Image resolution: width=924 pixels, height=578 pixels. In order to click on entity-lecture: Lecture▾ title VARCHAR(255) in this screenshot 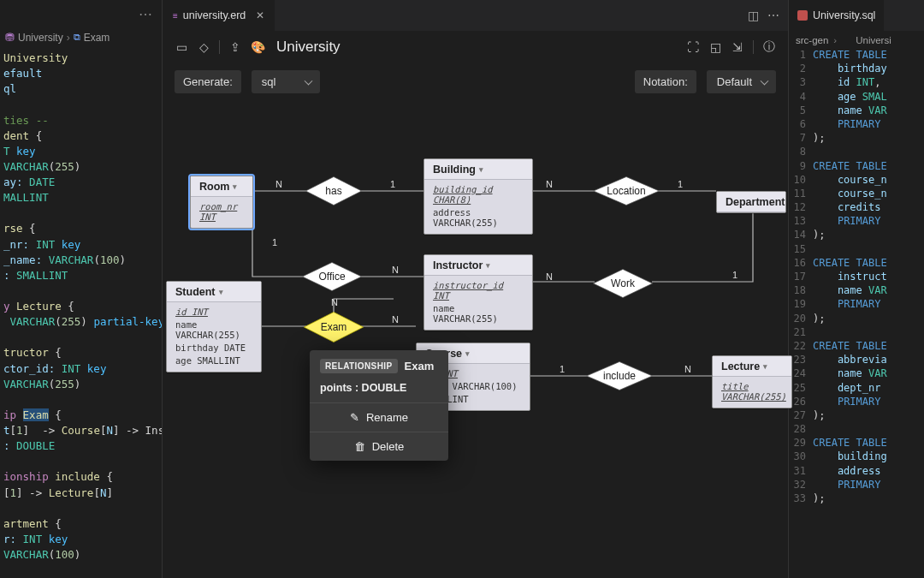, I will do `click(752, 382)`.